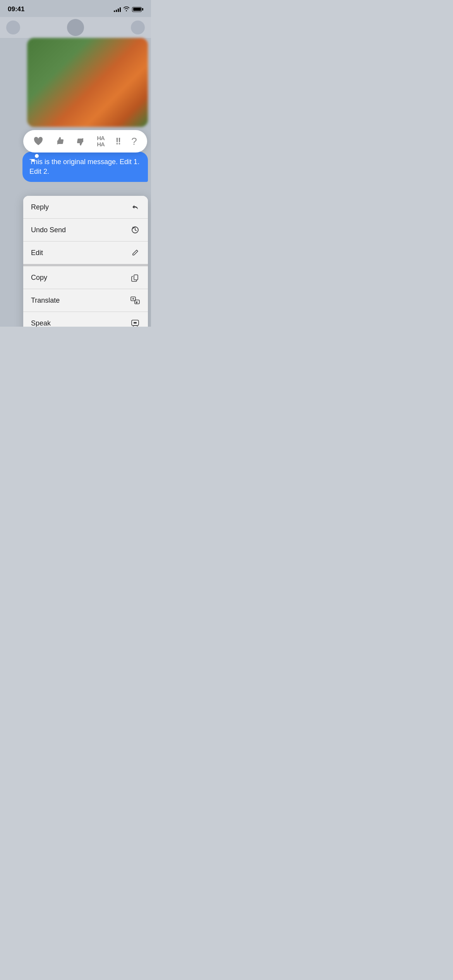  What do you see at coordinates (101, 142) in the screenshot?
I see `tapback-haha: HAHA` at bounding box center [101, 142].